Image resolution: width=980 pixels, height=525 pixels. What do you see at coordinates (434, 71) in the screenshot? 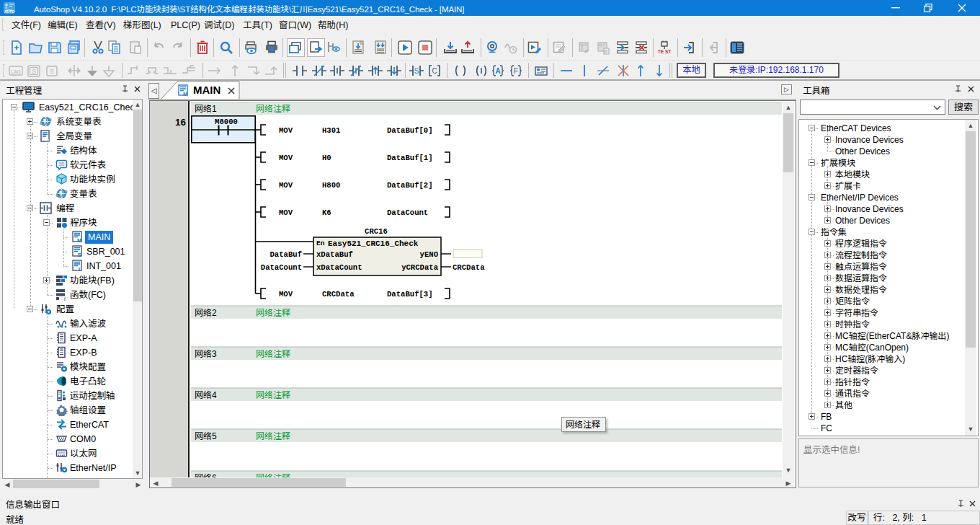
I see `svg-text: C` at bounding box center [434, 71].